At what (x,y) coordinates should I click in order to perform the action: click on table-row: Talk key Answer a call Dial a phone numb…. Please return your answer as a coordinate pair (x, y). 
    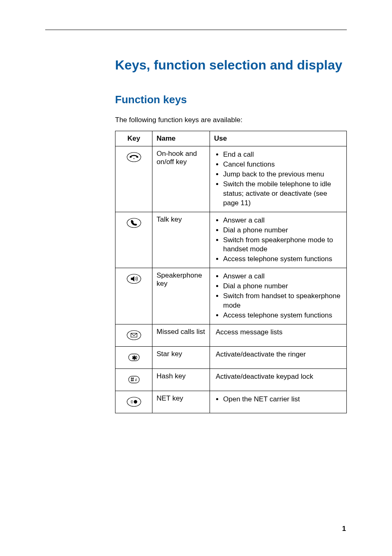
    Looking at the image, I should click on (231, 240).